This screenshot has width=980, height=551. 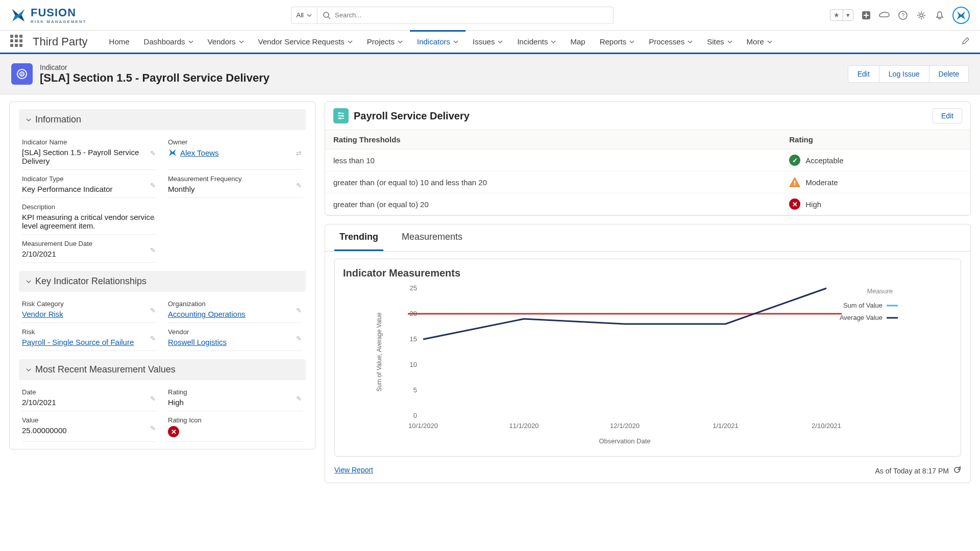 I want to click on svg-text: 25, so click(x=413, y=288).